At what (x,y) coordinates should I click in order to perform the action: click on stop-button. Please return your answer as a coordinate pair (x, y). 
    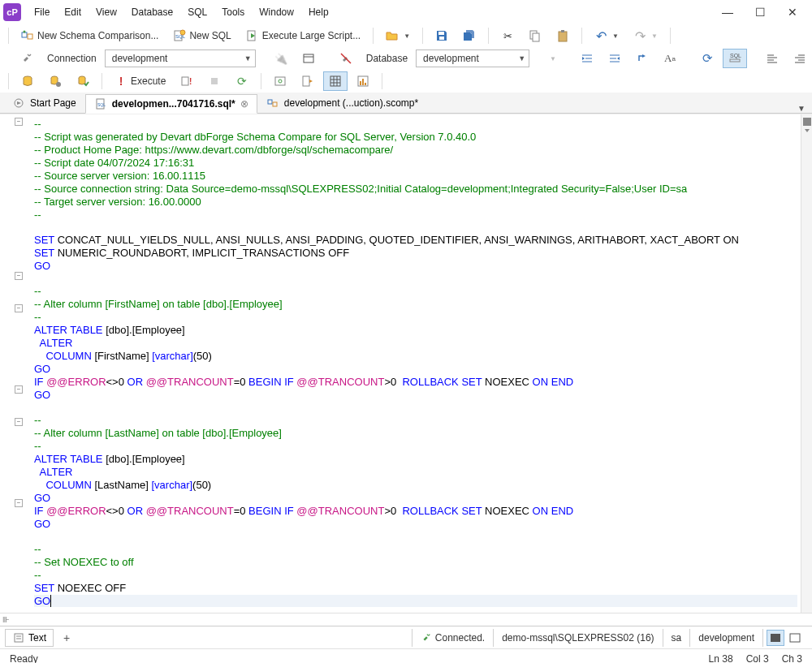
    Looking at the image, I should click on (214, 81).